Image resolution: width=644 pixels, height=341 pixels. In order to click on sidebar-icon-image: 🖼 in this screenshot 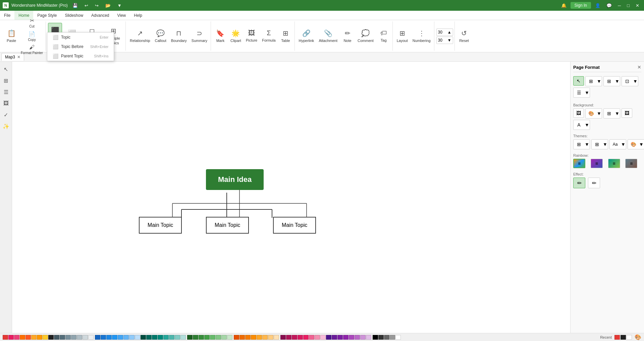, I will do `click(6, 103)`.